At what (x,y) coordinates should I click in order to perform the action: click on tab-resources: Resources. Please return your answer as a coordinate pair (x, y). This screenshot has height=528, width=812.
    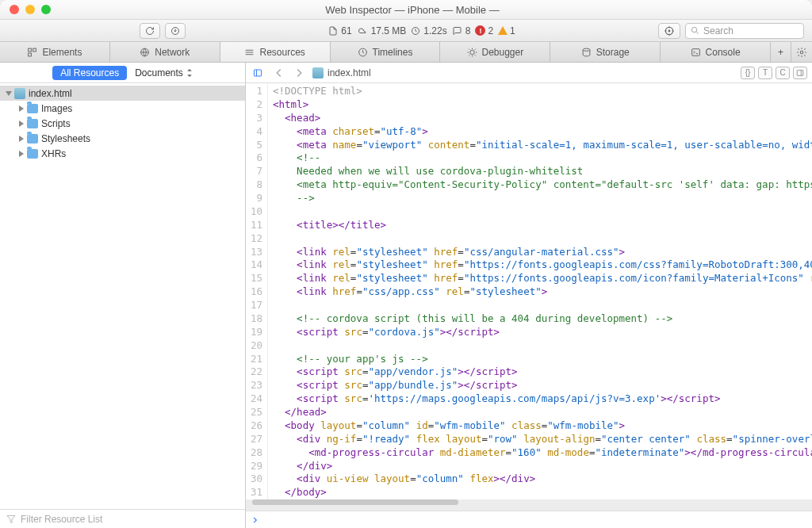
    Looking at the image, I should click on (276, 52).